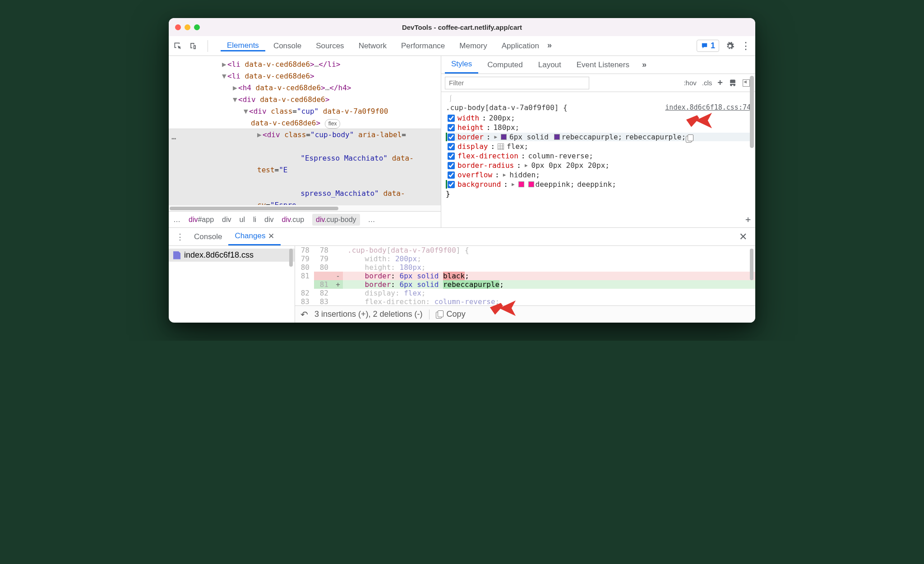 The width and height of the screenshot is (924, 564). What do you see at coordinates (730, 46) in the screenshot?
I see `gear-icon` at bounding box center [730, 46].